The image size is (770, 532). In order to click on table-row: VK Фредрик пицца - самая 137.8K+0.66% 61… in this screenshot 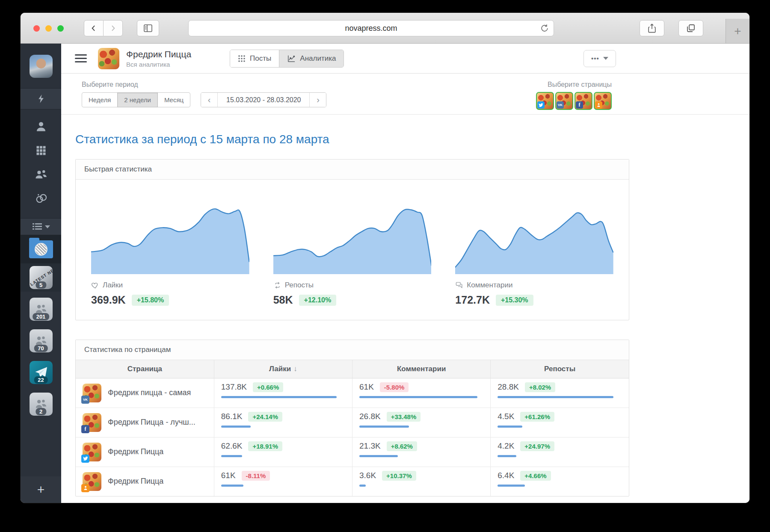, I will do `click(352, 393)`.